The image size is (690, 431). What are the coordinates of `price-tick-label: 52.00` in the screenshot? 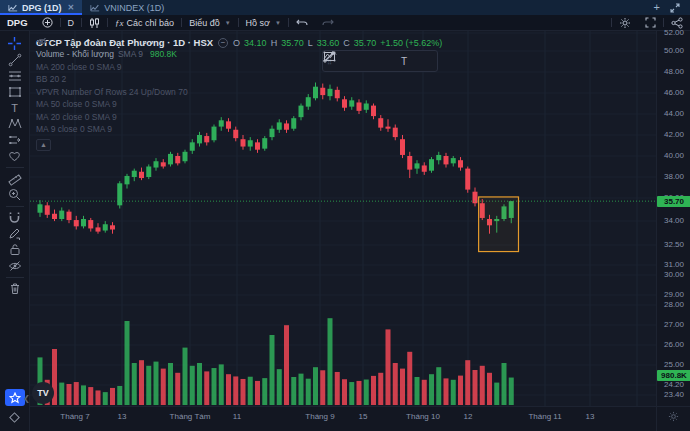 It's located at (674, 32).